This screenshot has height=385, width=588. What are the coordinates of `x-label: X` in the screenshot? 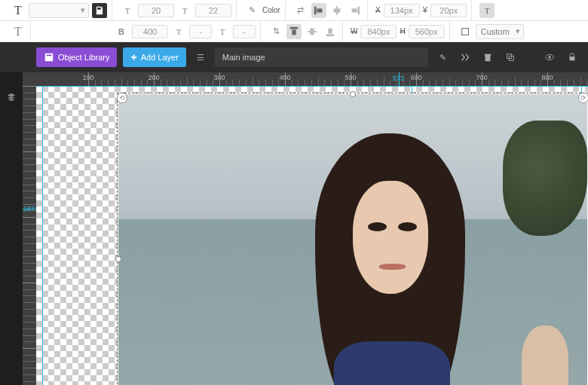 It's located at (378, 11).